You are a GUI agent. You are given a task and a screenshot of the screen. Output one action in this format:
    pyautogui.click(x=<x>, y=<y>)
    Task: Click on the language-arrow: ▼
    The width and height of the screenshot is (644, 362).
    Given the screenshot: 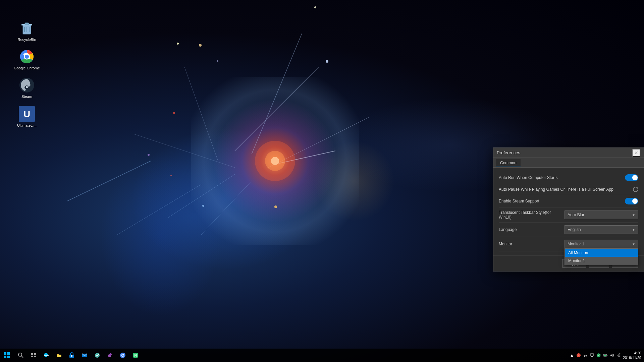 What is the action you would take?
    pyautogui.click(x=634, y=230)
    